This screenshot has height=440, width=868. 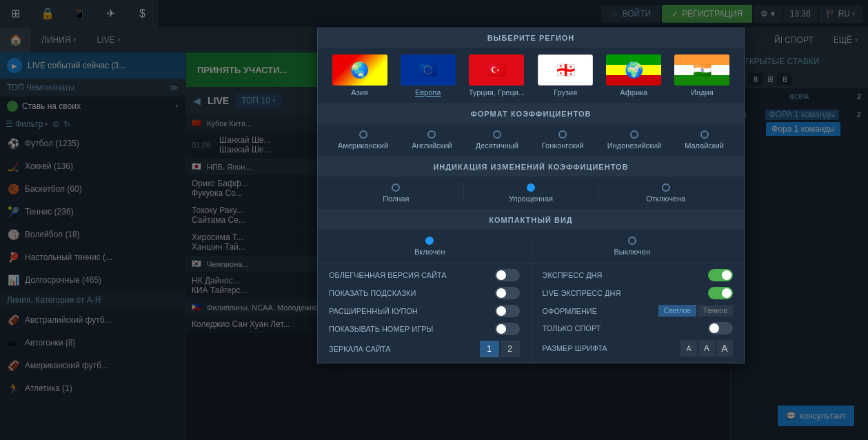 I want to click on coef-decimal-label: Десятичный, so click(x=497, y=146).